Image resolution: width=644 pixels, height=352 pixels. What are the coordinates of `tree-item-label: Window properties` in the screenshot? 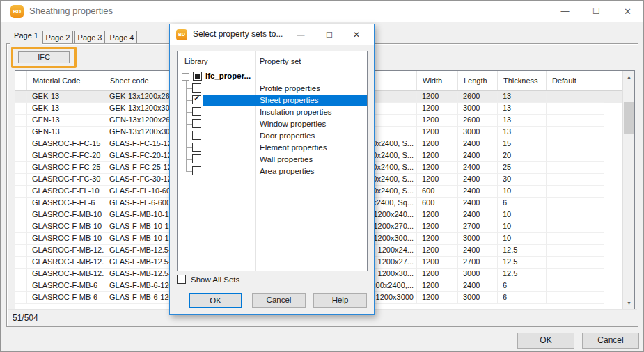 It's located at (292, 124).